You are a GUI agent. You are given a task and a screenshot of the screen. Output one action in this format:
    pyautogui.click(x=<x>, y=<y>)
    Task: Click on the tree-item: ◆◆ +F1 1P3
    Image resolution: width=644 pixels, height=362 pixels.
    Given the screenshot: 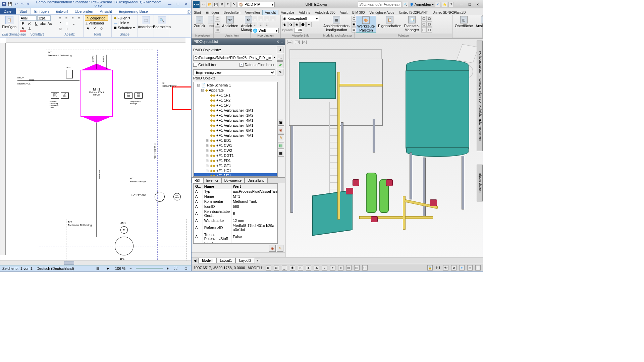 What is the action you would take?
    pyautogui.click(x=235, y=105)
    